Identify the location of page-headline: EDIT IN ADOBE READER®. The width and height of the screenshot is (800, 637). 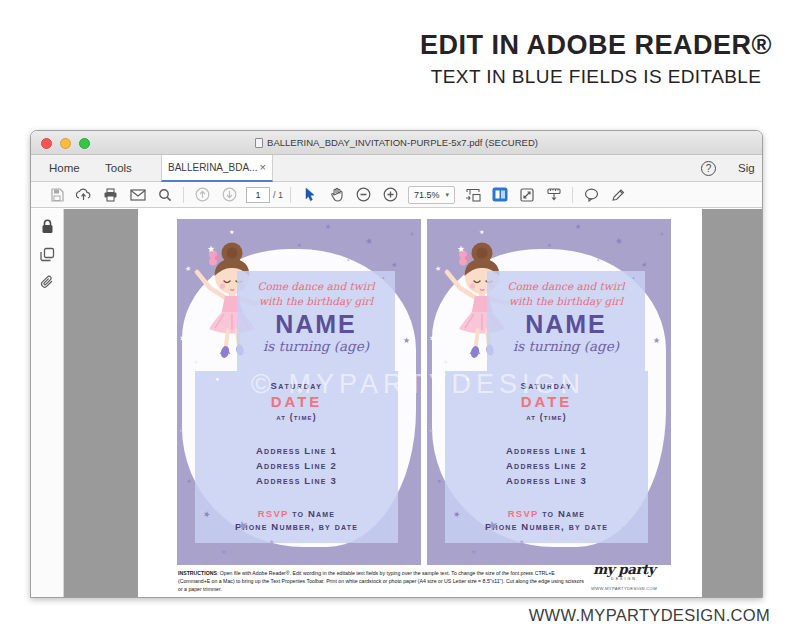
(596, 46).